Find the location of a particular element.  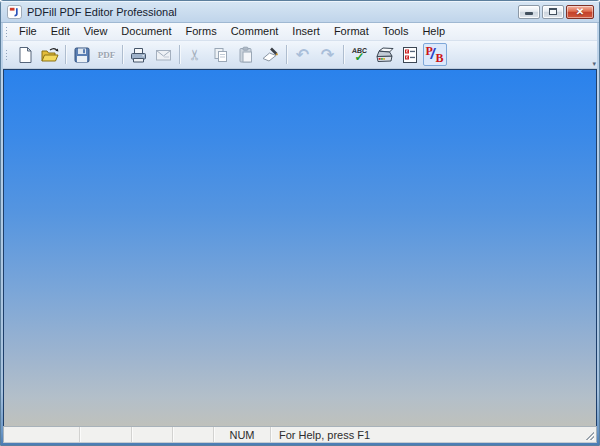

menu-document: Document is located at coordinates (146, 32).